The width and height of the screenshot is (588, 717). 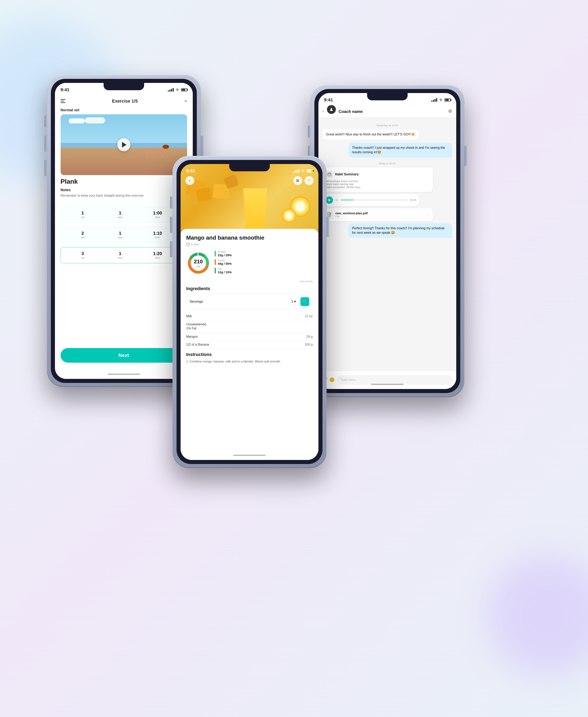 I want to click on protein-value: 23g / 29%, so click(x=265, y=255).